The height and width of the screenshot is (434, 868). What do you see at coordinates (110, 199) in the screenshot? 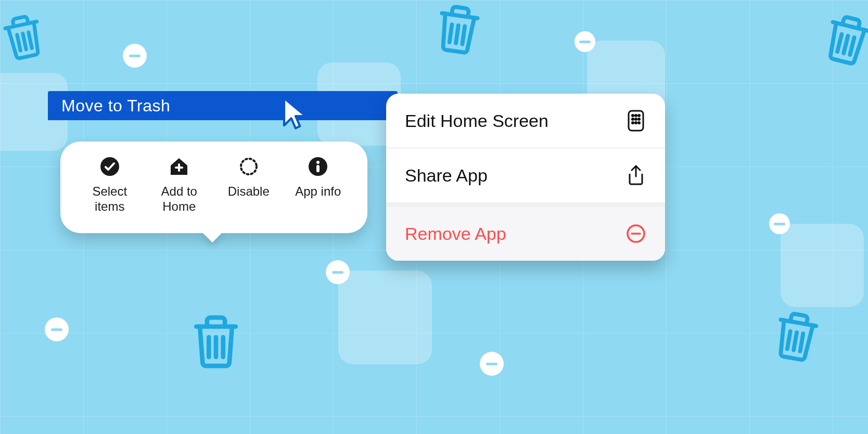
I see `action-label: Select items` at bounding box center [110, 199].